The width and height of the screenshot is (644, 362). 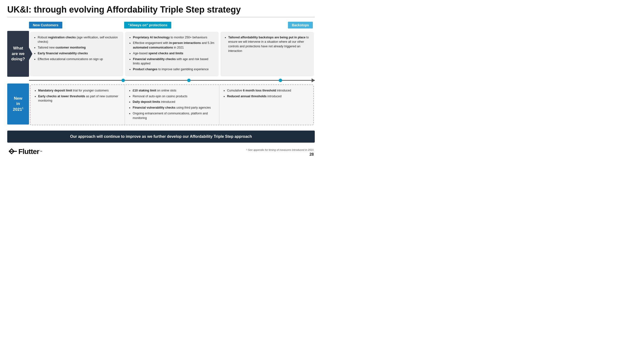 What do you see at coordinates (18, 104) in the screenshot?
I see `new-label: Newin20211` at bounding box center [18, 104].